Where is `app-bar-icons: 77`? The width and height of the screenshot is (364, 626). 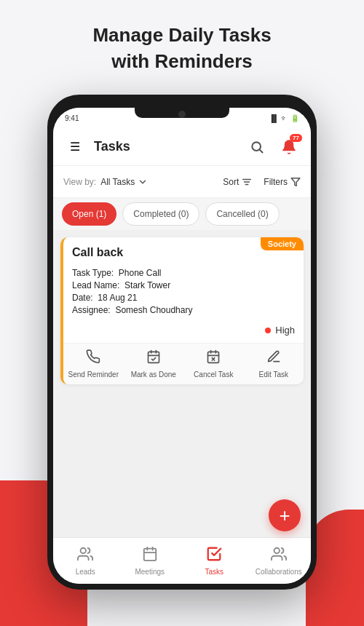
app-bar-icons: 77 is located at coordinates (273, 147).